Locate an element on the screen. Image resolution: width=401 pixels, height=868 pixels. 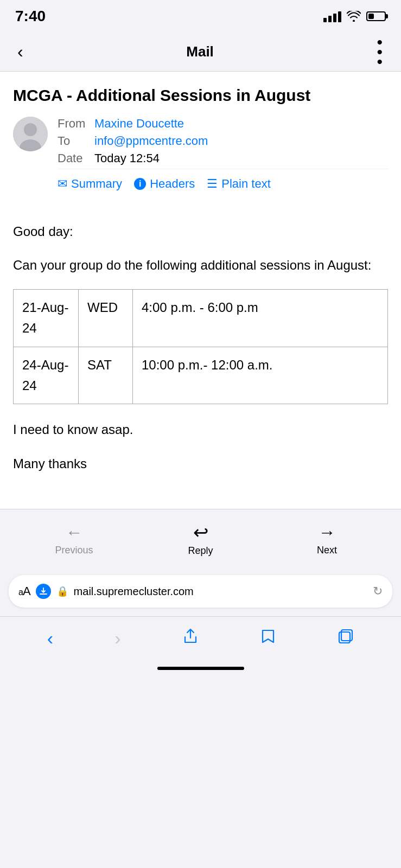
url-bar: aA 🔒 mail.supremecluster.com ↻ is located at coordinates (201, 591).